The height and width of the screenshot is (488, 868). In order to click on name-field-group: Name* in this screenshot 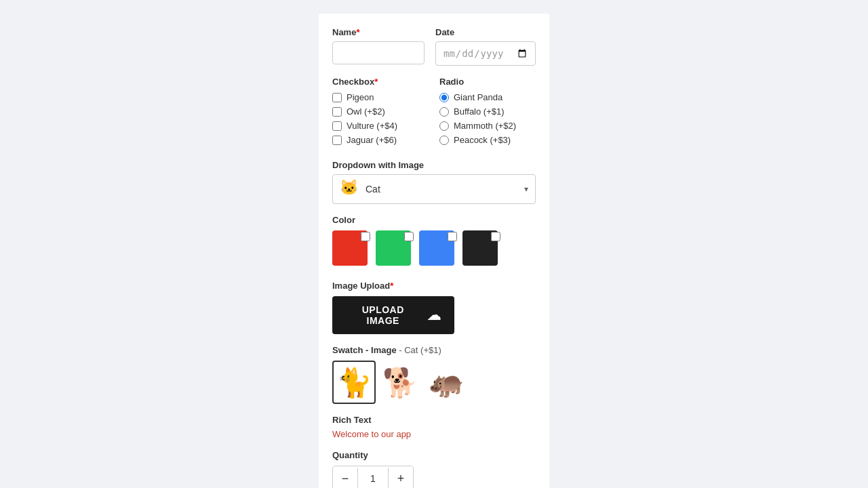, I will do `click(378, 46)`.